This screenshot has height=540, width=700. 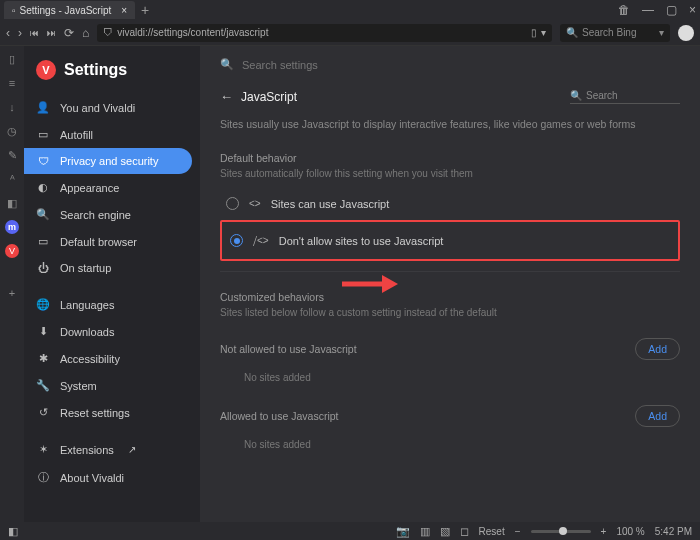 I want to click on search-dropdown-icon: ▾, so click(x=662, y=32).